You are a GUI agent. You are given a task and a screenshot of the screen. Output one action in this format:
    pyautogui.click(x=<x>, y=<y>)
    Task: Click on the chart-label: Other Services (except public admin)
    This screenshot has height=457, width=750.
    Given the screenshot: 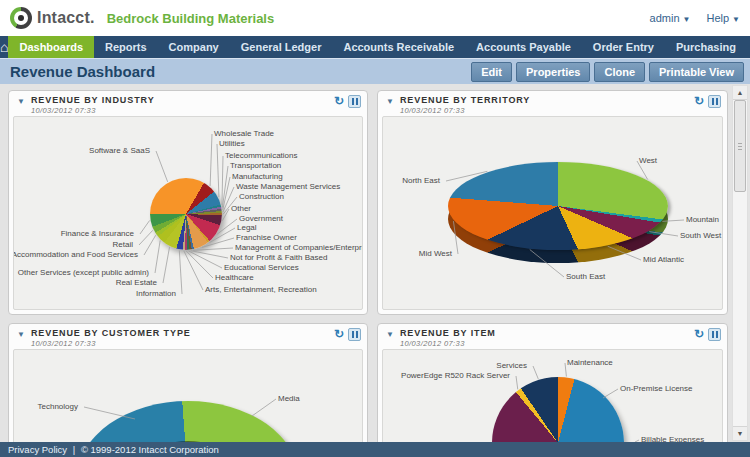 What is the action you would take?
    pyautogui.click(x=84, y=273)
    